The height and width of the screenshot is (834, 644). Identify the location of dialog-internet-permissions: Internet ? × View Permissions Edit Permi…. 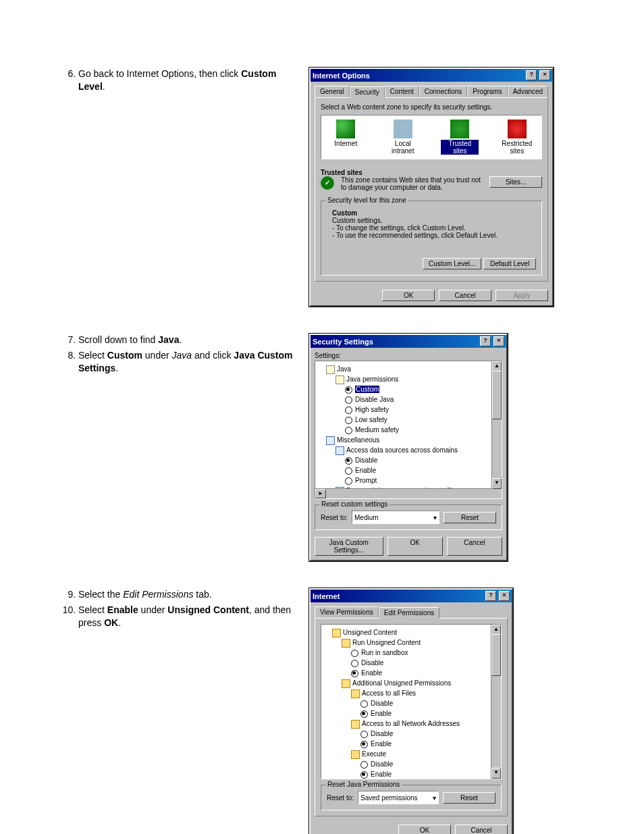
(411, 711).